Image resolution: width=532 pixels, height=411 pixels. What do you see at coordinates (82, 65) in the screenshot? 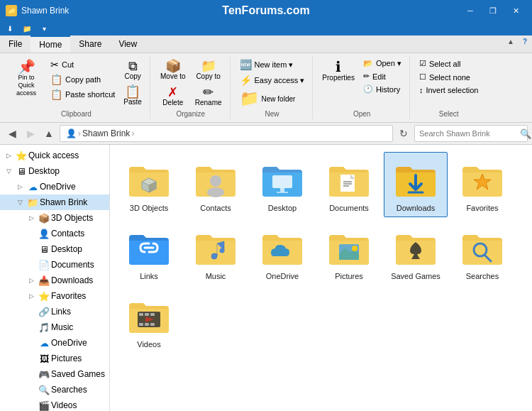
I see `cut-button: ✂ Cut` at bounding box center [82, 65].